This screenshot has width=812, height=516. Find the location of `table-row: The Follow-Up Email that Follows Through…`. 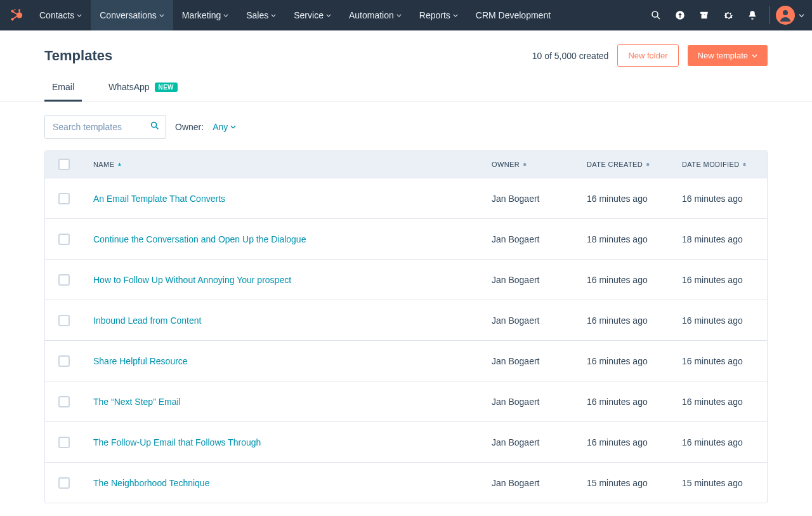

table-row: The Follow-Up Email that Follows Through… is located at coordinates (406, 442).